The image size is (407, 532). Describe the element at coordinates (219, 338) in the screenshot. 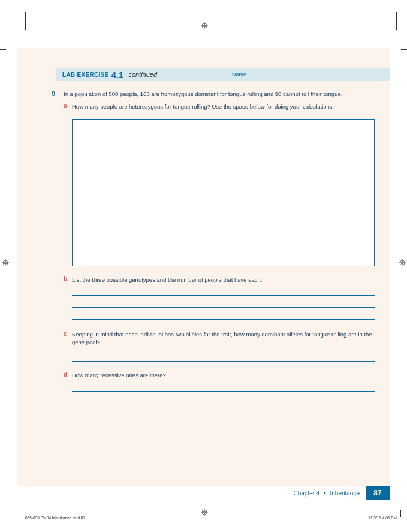

I see `question-9c: c Keeping in mind that each individual h…` at that location.